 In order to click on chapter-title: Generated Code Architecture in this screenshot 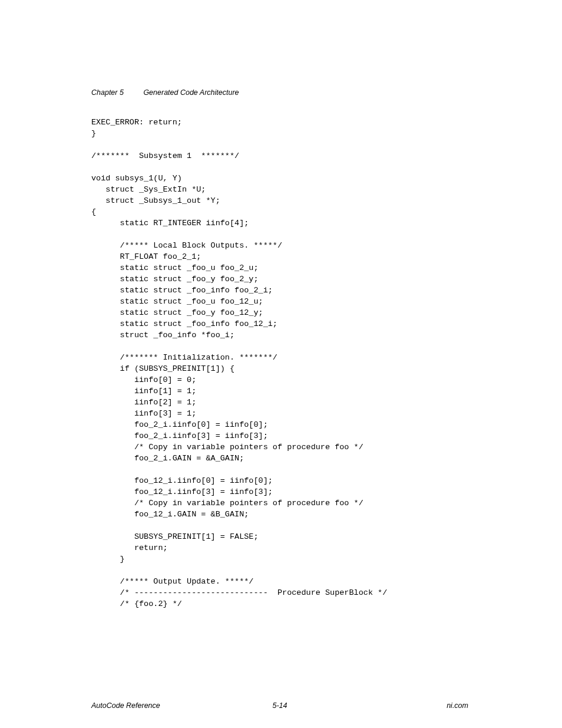, I will do `click(191, 93)`.